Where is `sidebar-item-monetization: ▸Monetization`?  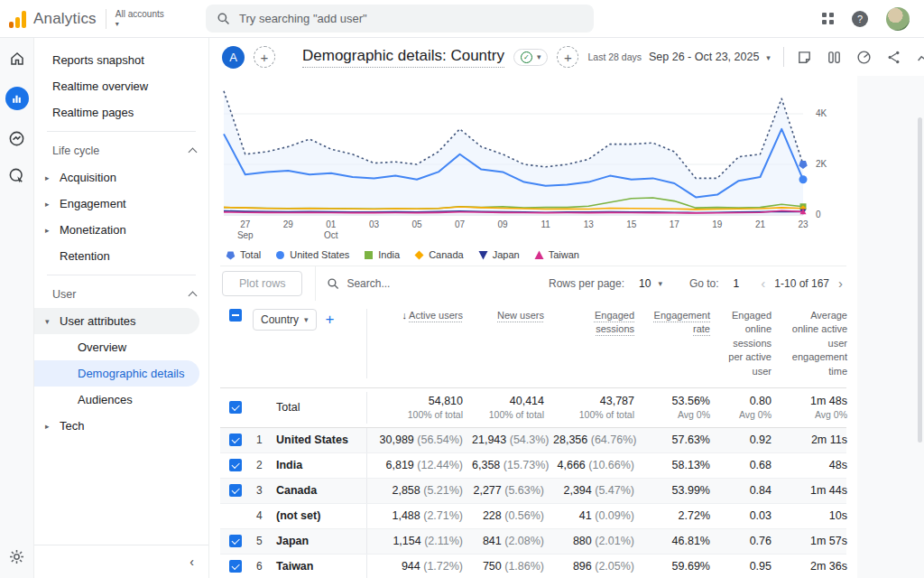
sidebar-item-monetization: ▸Monetization is located at coordinates (121, 229).